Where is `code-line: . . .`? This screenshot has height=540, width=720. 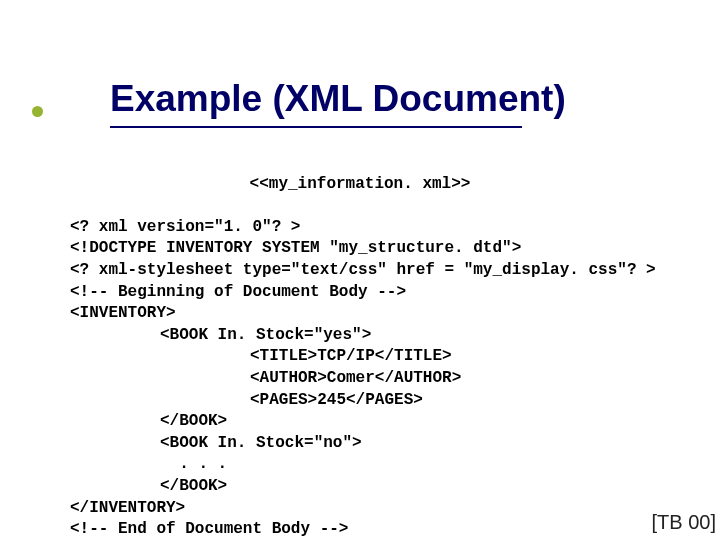 code-line: . . . is located at coordinates (148, 465).